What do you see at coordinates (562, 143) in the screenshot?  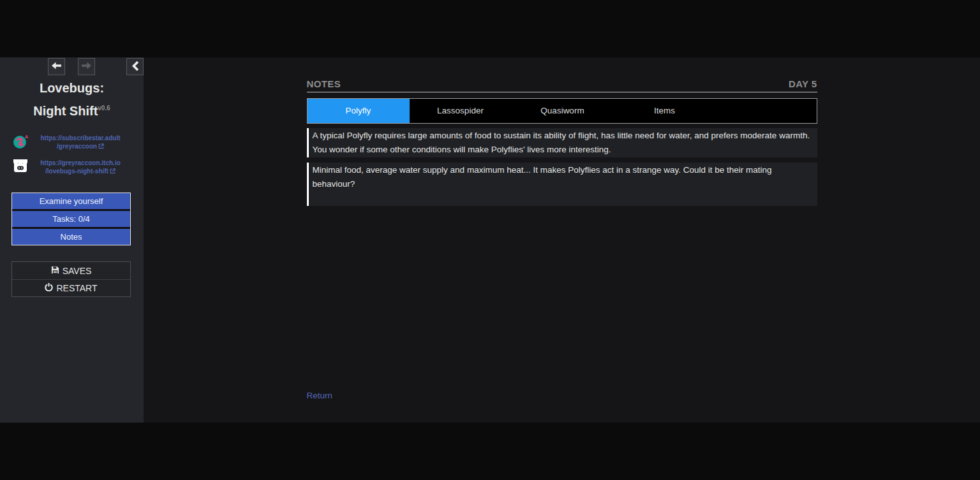 I see `note-entry: A typical Polyfly requires large amounts…` at bounding box center [562, 143].